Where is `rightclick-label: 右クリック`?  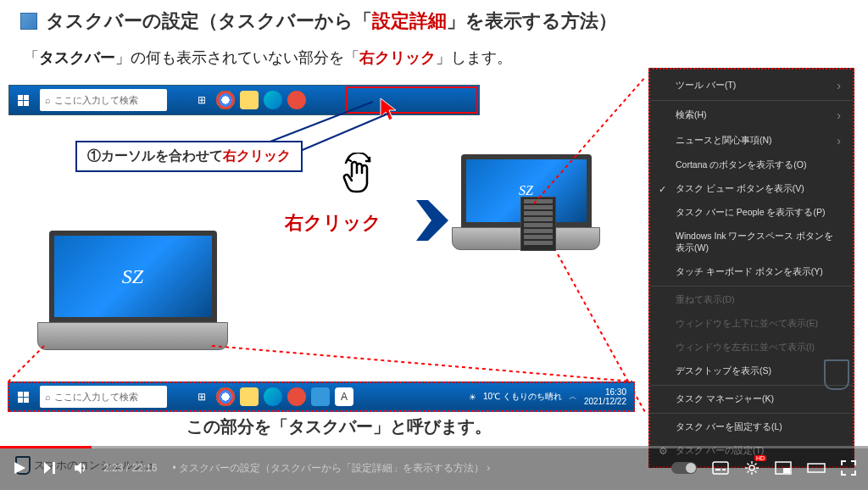
rightclick-label: 右クリック is located at coordinates (333, 223).